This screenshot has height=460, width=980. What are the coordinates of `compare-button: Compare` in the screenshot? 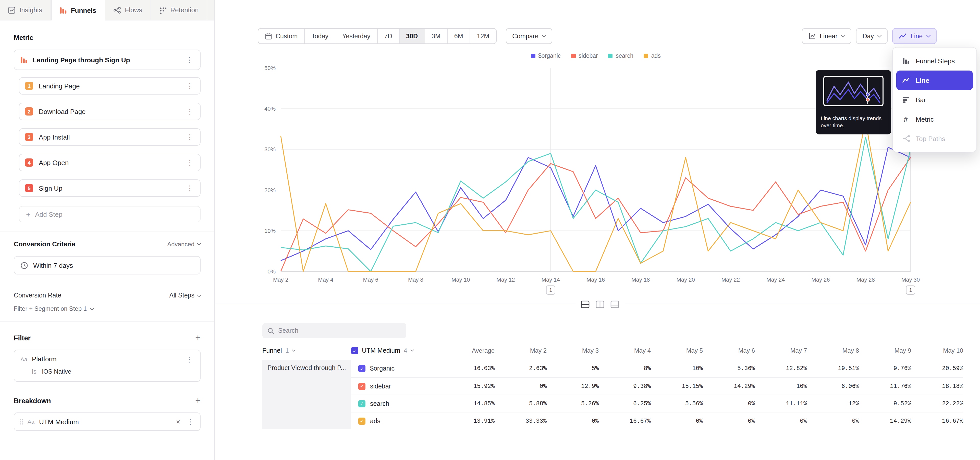 It's located at (529, 36).